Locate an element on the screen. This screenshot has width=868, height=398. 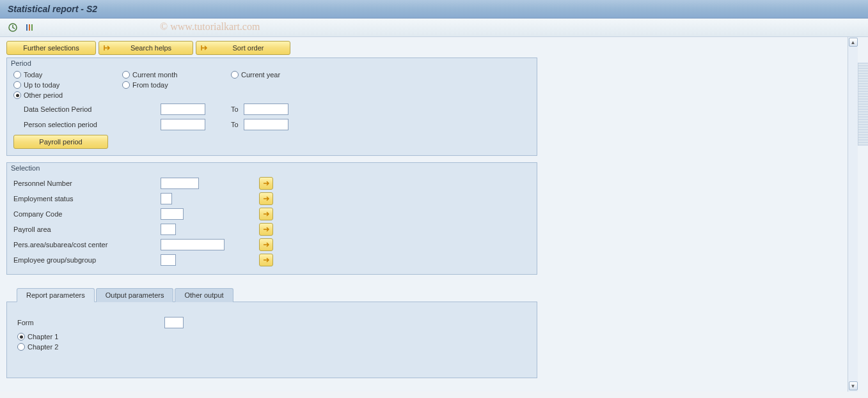
company-code-row: Company Code is located at coordinates (272, 214).